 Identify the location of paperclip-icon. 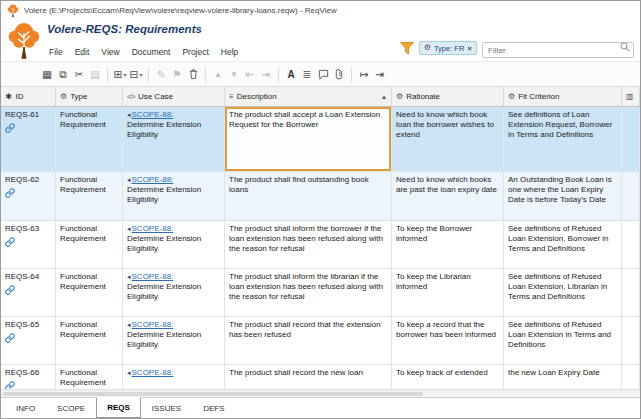
(339, 74).